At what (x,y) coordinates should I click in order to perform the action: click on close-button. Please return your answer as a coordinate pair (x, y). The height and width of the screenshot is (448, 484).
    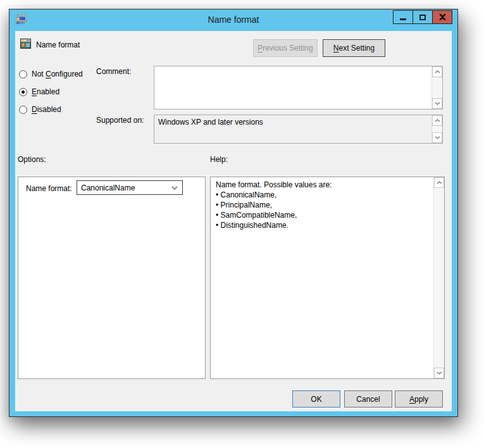
    Looking at the image, I should click on (442, 17).